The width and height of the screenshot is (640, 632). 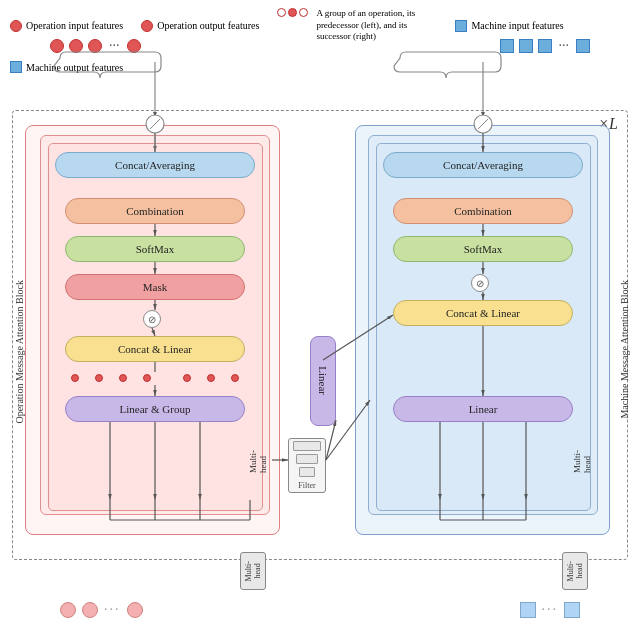 What do you see at coordinates (200, 26) in the screenshot?
I see `legend-op-output: Operation output features` at bounding box center [200, 26].